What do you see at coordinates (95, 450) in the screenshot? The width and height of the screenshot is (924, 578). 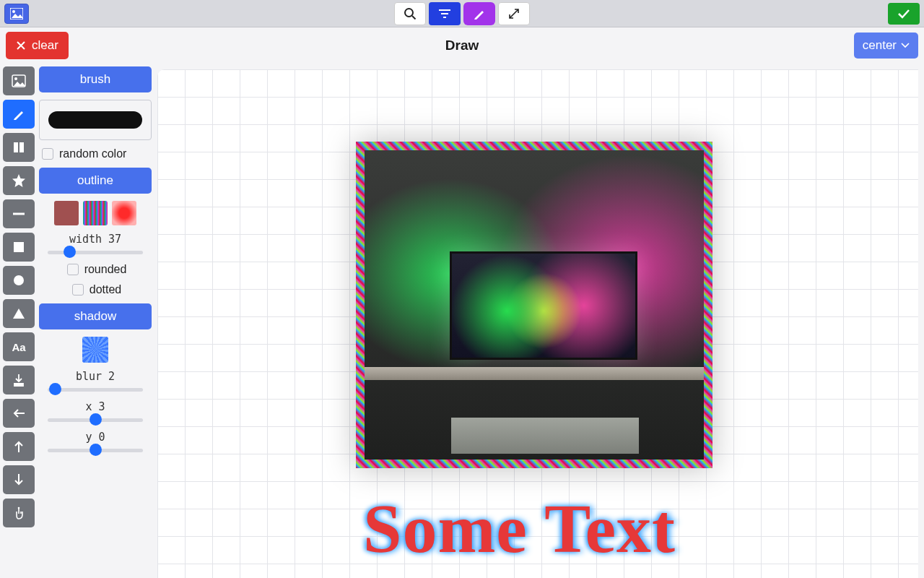 I see `y-slider` at bounding box center [95, 450].